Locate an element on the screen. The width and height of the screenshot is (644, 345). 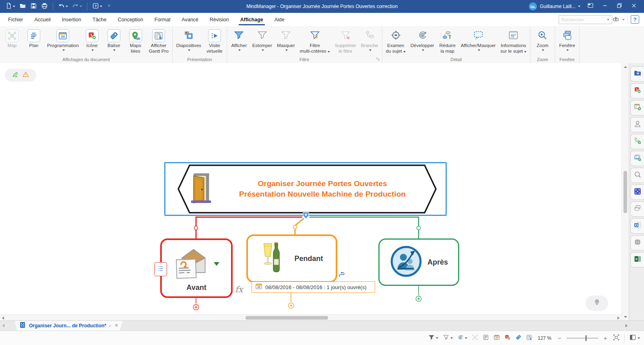
ribbon-tab-tâche: Tâche is located at coordinates (100, 19).